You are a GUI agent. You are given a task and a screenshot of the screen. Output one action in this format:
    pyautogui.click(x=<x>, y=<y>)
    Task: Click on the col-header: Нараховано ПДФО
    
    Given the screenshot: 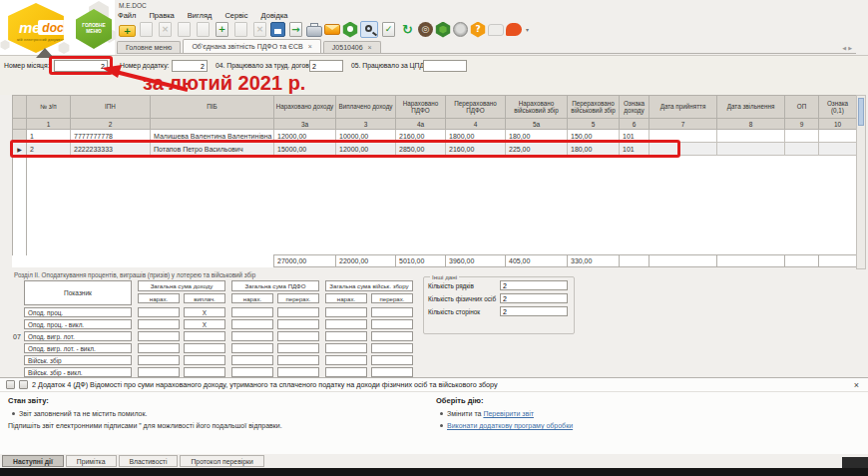 What is the action you would take?
    pyautogui.click(x=421, y=108)
    